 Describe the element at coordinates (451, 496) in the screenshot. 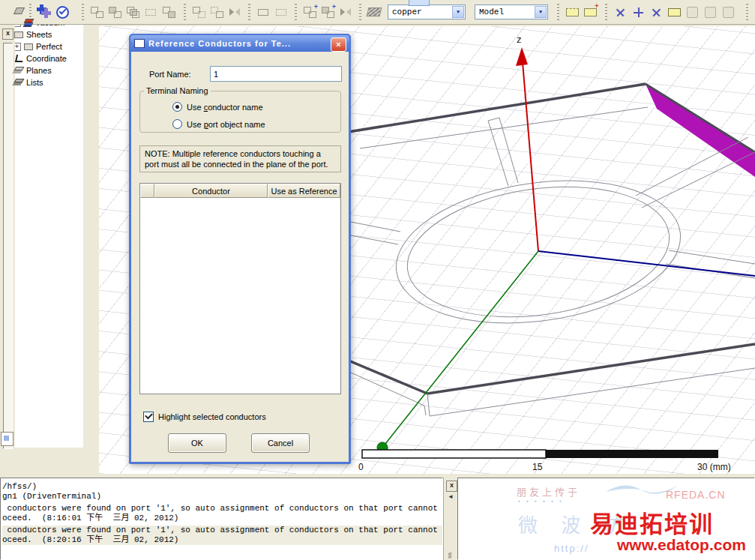

I see `collapse-left-icon: ◄` at that location.